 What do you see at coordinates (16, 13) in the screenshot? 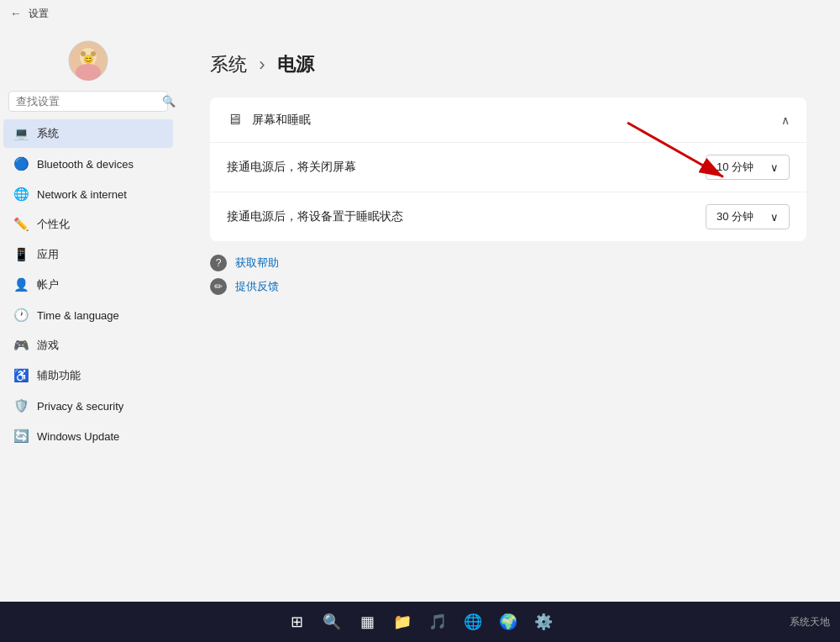
I see `back-button: ←` at bounding box center [16, 13].